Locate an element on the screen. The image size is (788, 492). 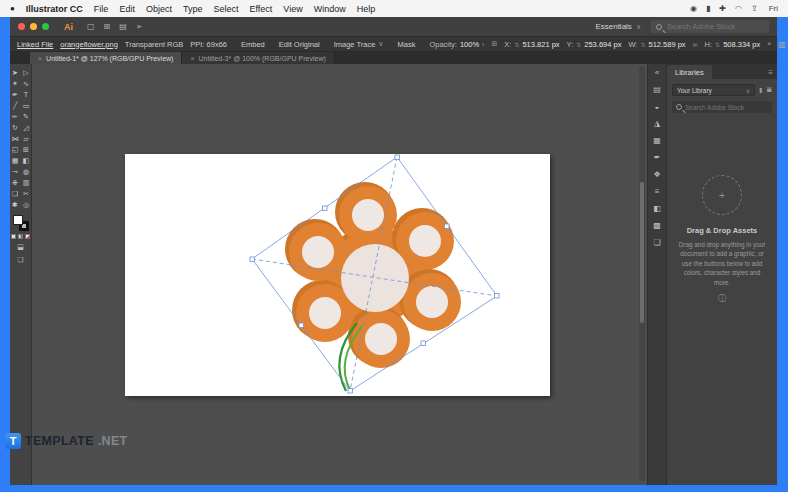
width-tool-icon: ⋈ is located at coordinates (16, 138).